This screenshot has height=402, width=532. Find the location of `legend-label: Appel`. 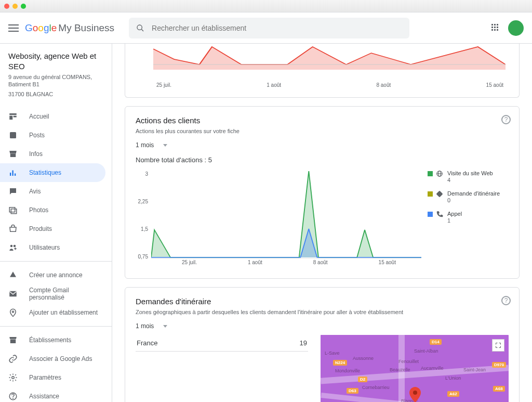

legend-label: Appel is located at coordinates (455, 214).